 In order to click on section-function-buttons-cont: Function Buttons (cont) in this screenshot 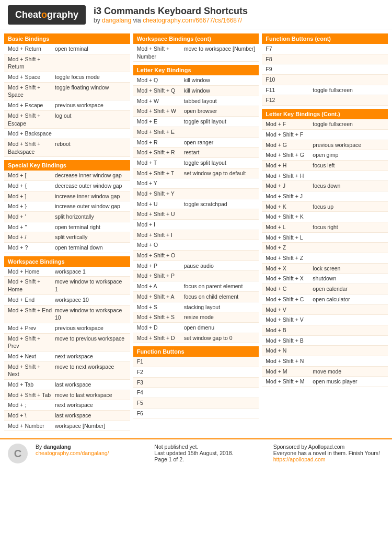, I will do `click(325, 39)`.